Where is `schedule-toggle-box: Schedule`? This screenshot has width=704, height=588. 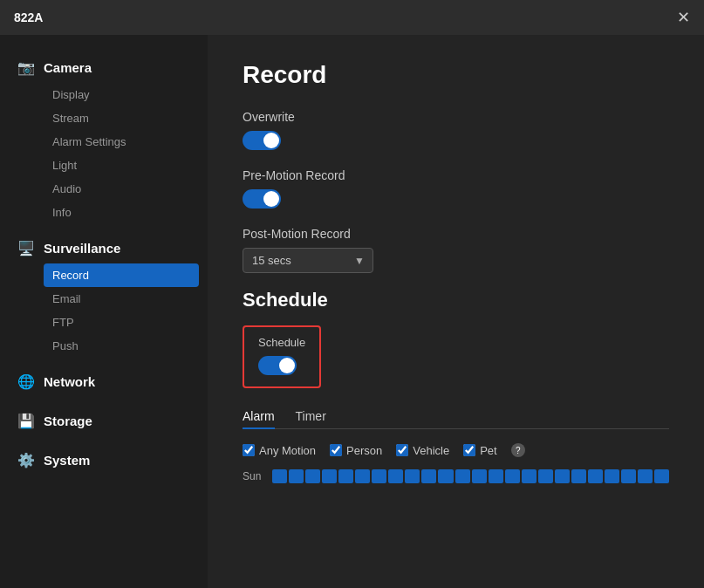 schedule-toggle-box: Schedule is located at coordinates (282, 357).